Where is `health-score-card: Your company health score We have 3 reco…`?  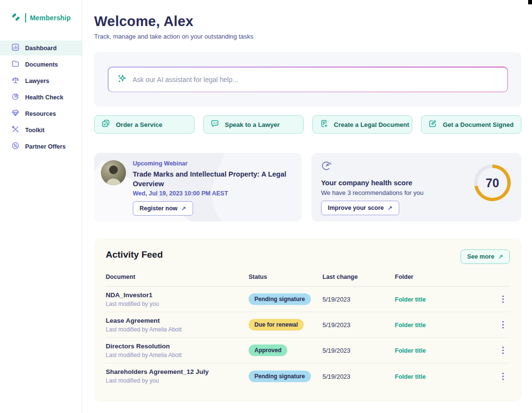 health-score-card: Your company health score We have 3 reco… is located at coordinates (416, 187).